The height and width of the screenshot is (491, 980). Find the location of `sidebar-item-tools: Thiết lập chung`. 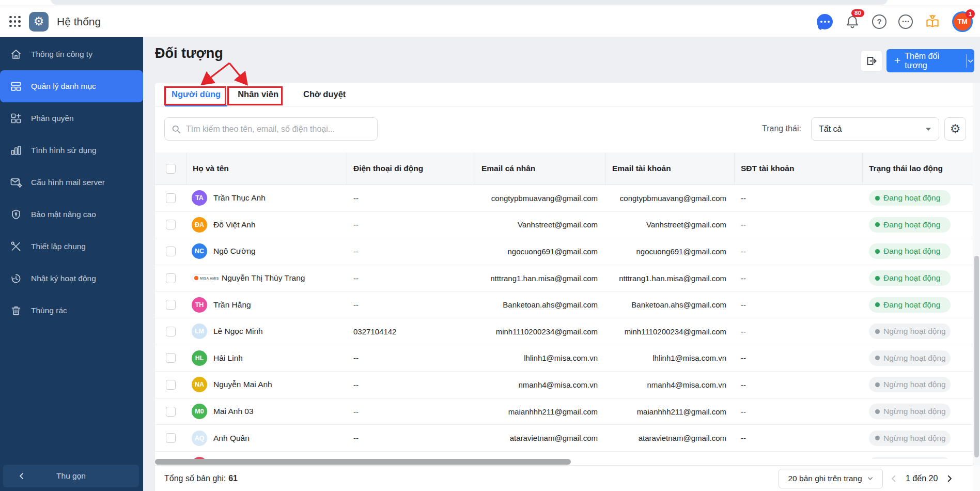

sidebar-item-tools: Thiết lập chung is located at coordinates (71, 247).